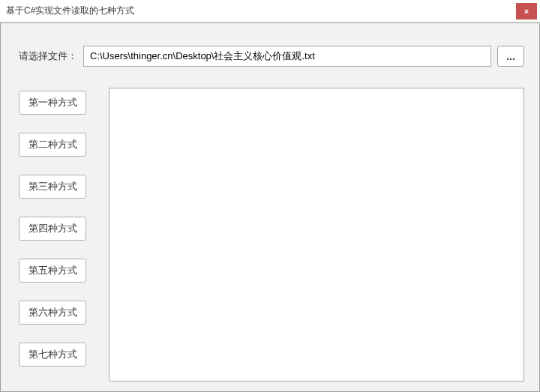 The image size is (540, 392). Describe the element at coordinates (52, 103) in the screenshot. I see `method-1-button: 第一种方式` at that location.